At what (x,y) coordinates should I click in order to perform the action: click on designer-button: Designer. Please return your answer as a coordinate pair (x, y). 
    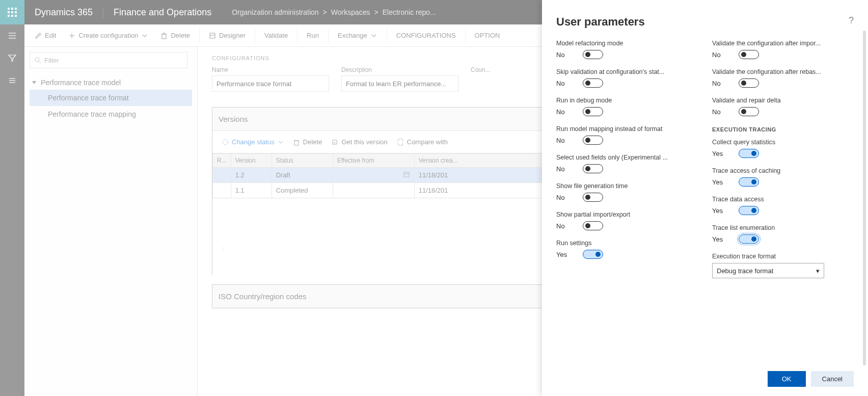
    Looking at the image, I should click on (227, 36).